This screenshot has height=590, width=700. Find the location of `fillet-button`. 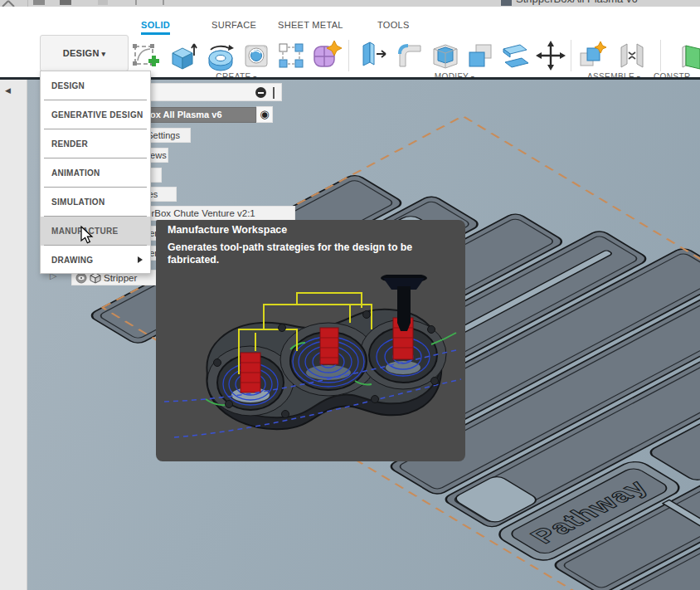

fillet-button is located at coordinates (410, 56).